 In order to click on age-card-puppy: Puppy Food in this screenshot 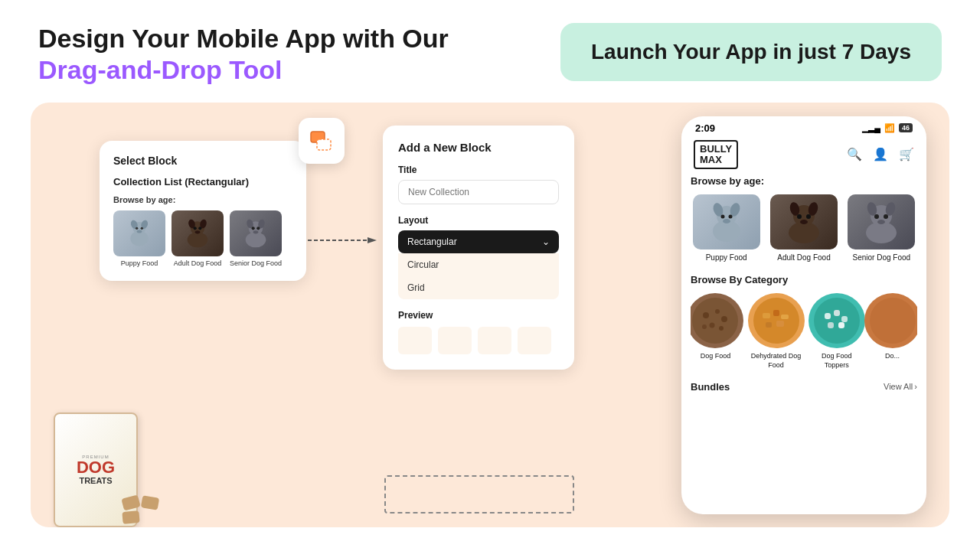, I will do `click(726, 228)`.